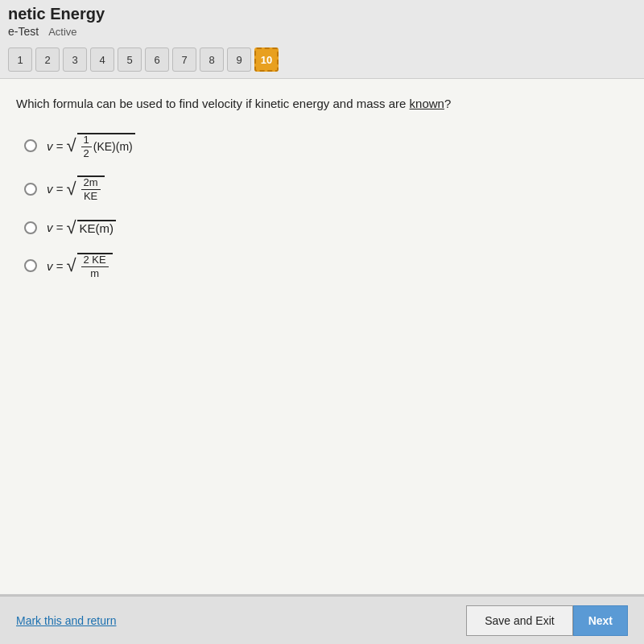 Image resolution: width=644 pixels, height=644 pixels. I want to click on question-nav: 1 2 3 4 5 6 7 8 9 10, so click(322, 60).